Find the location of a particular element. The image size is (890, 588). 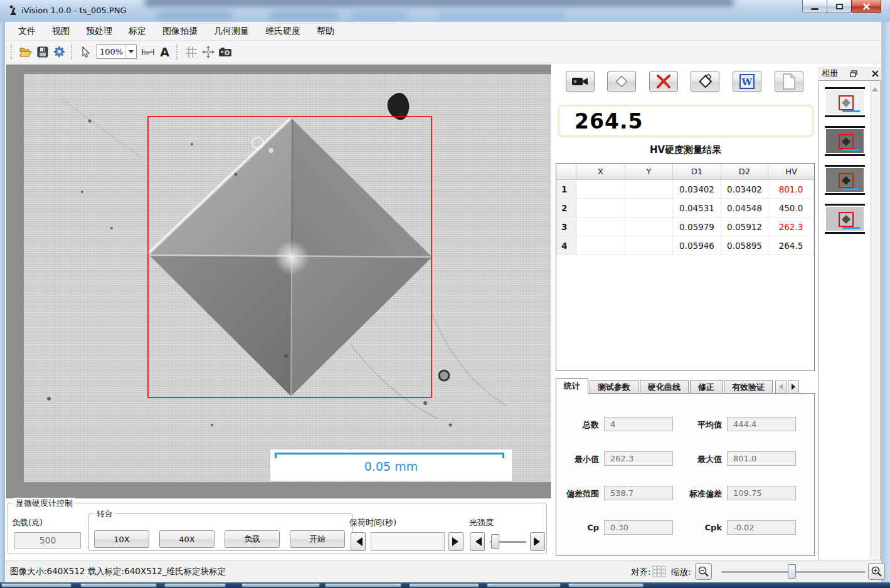

restore-button is located at coordinates (839, 6).